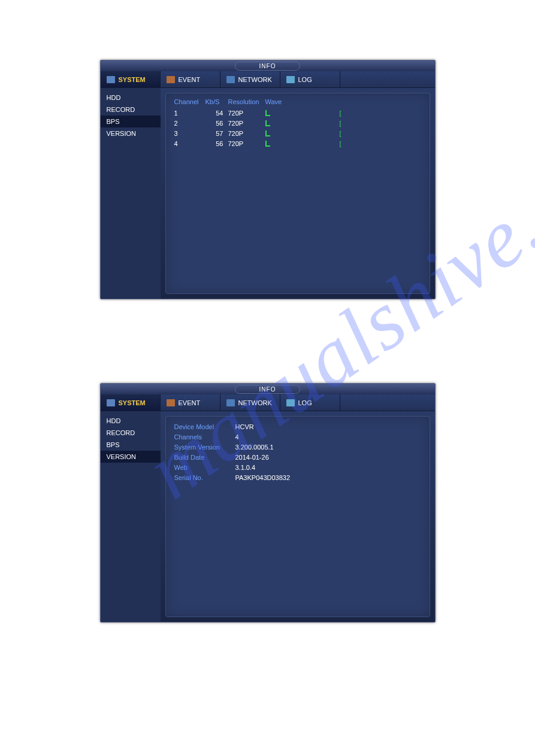  I want to click on bps-cell-channel: 1, so click(188, 113).